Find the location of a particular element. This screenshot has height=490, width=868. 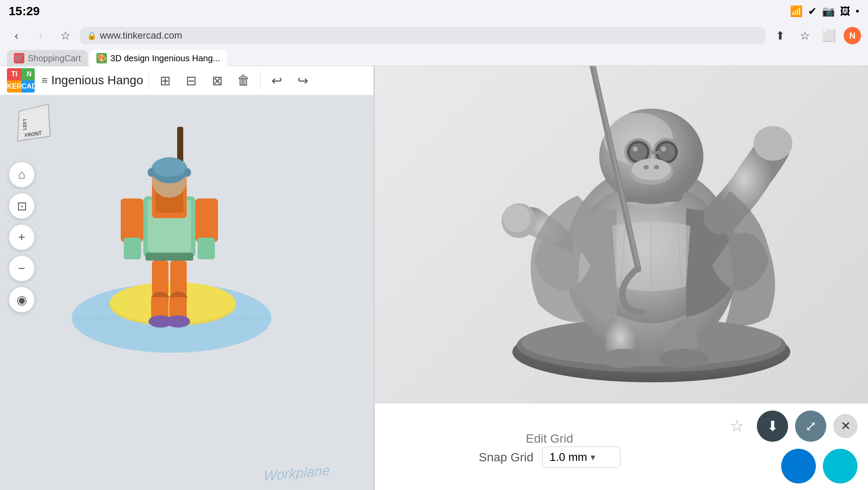

screenshot-icon: 📷 is located at coordinates (828, 11).